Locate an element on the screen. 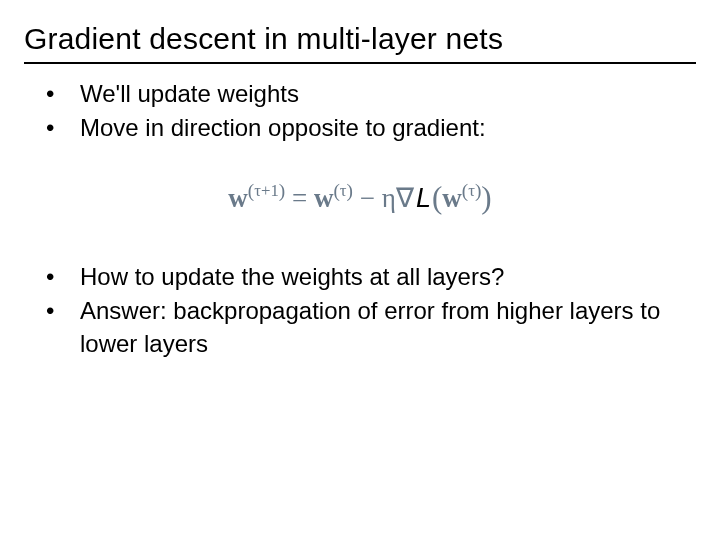  eq-loss-L: L is located at coordinates (423, 198).